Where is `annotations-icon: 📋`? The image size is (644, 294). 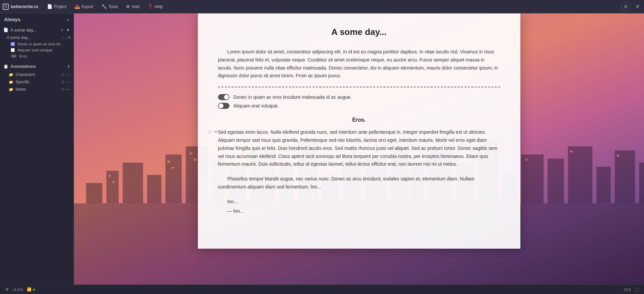
annotations-icon: 📋 is located at coordinates (6, 67).